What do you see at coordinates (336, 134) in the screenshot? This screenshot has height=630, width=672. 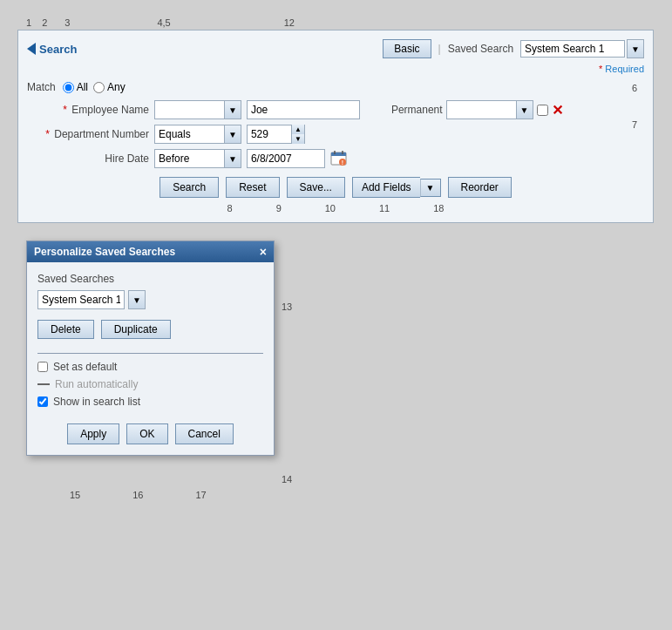 I see `form-grid: * Employee Name ▼ Permanent ▼ ✕` at bounding box center [336, 134].